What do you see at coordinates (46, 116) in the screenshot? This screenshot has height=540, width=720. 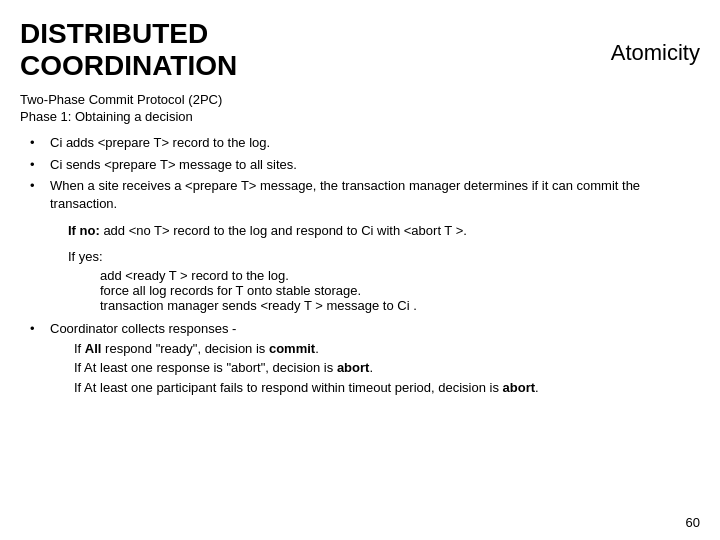 I see `phase-label: Phase 1:` at bounding box center [46, 116].